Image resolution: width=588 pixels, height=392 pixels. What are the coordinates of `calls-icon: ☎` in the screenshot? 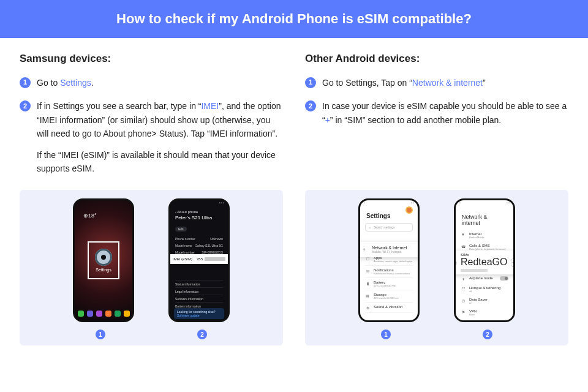 It's located at (463, 246).